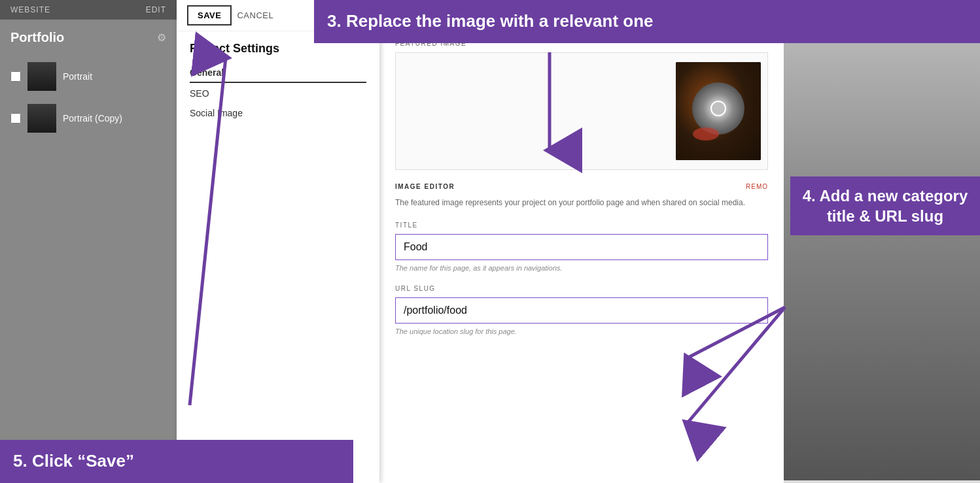 The image size is (980, 483). Describe the element at coordinates (582, 203) in the screenshot. I see `featured-image-helper: The featured image represents your proje…` at that location.